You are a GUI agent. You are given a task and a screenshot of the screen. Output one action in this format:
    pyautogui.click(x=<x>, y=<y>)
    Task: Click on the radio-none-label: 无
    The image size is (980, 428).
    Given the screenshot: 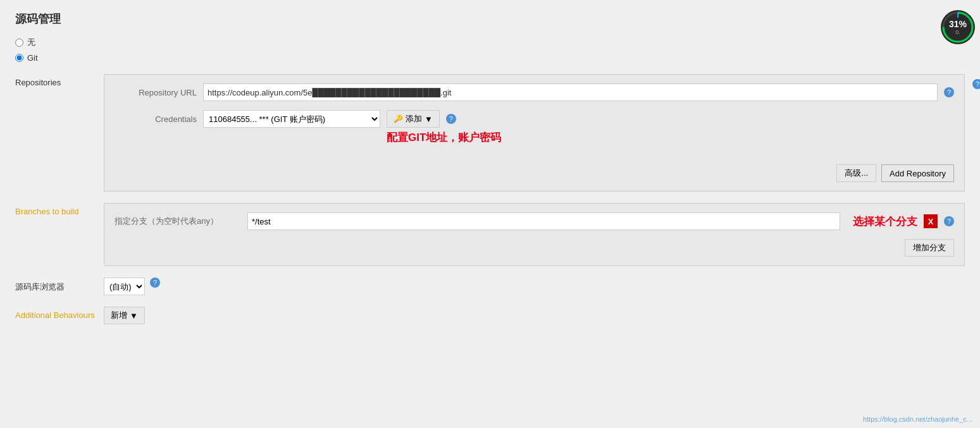 What is the action you would take?
    pyautogui.click(x=32, y=42)
    